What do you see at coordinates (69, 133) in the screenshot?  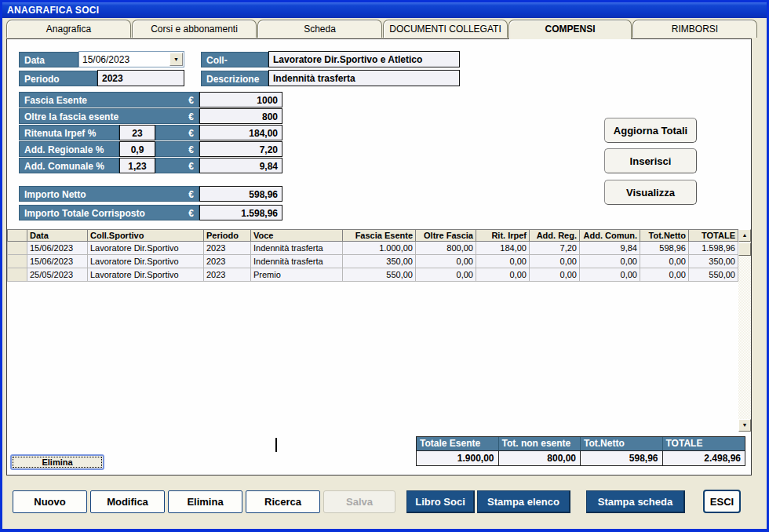 I see `ritenuta-irpef-label: Ritenuta Irpef %` at bounding box center [69, 133].